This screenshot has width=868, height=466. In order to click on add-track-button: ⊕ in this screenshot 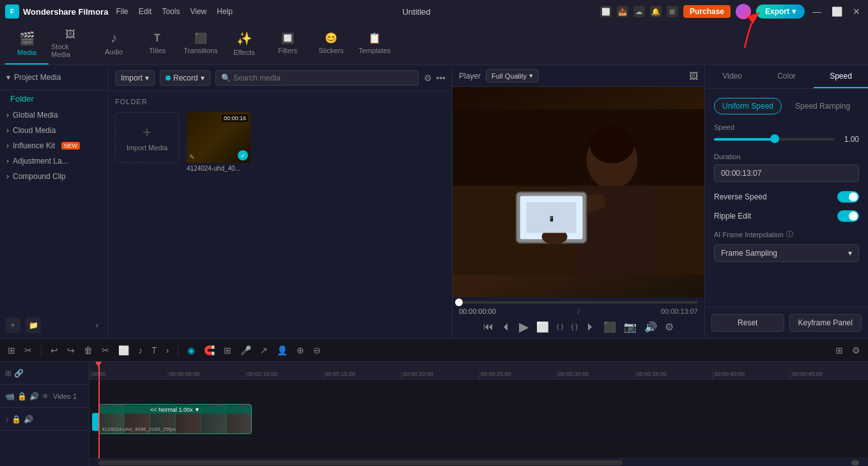, I will do `click(300, 350)`.